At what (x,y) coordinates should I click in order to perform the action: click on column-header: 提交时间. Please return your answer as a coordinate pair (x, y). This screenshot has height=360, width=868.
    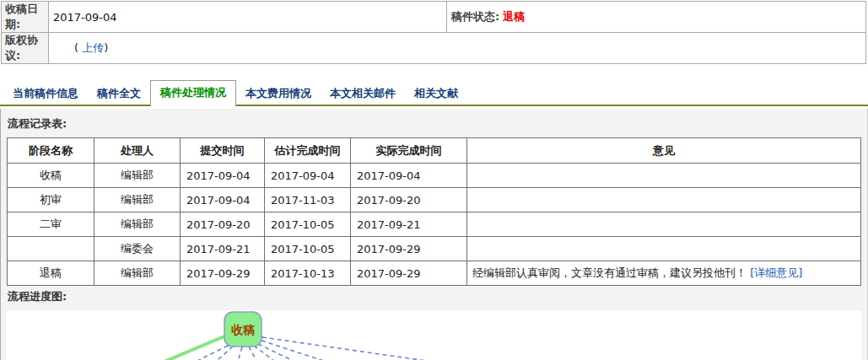
    Looking at the image, I should click on (223, 151).